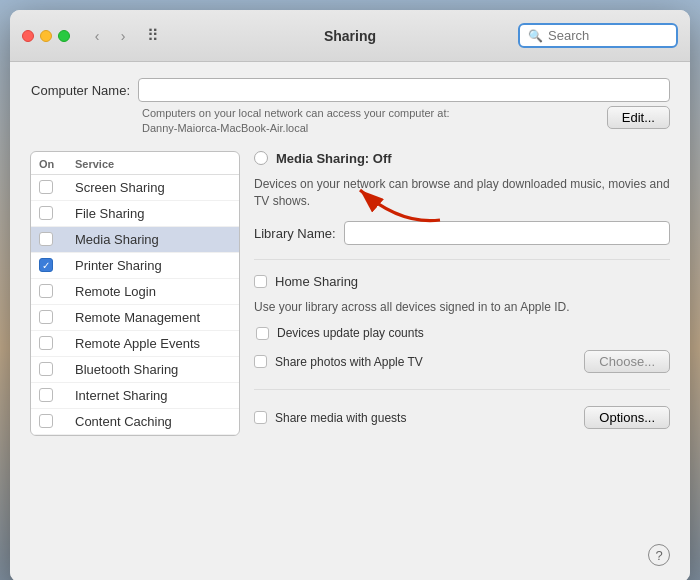  What do you see at coordinates (295, 234) in the screenshot?
I see `library-label: Library Name:` at bounding box center [295, 234].